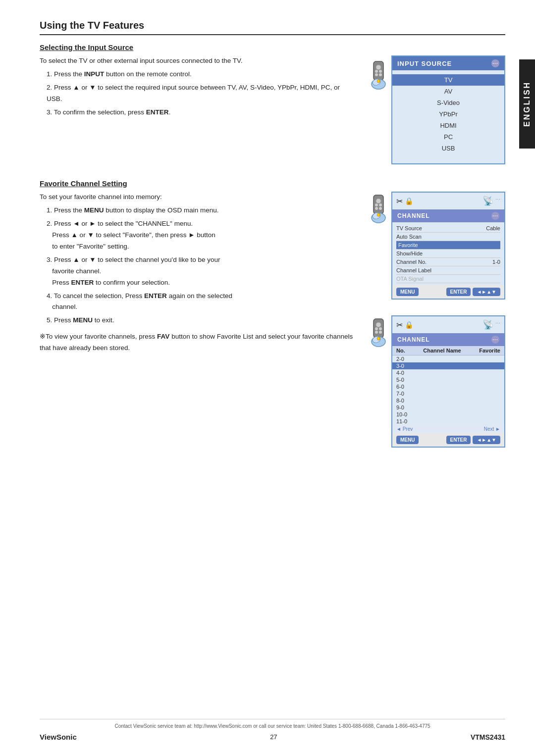  I want to click on channel-row-tvsource: TV SourceCable, so click(448, 229).